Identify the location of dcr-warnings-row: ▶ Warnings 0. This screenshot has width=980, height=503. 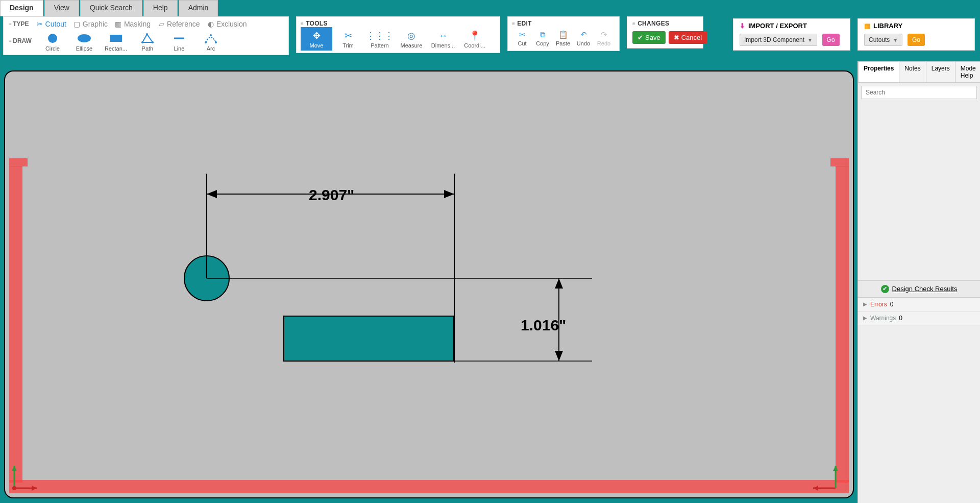
(919, 319).